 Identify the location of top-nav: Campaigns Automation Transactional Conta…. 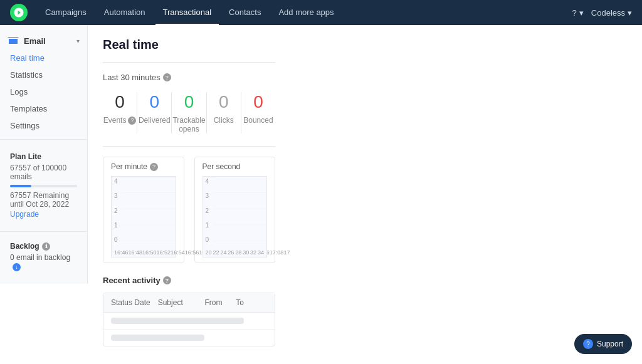
(321, 13).